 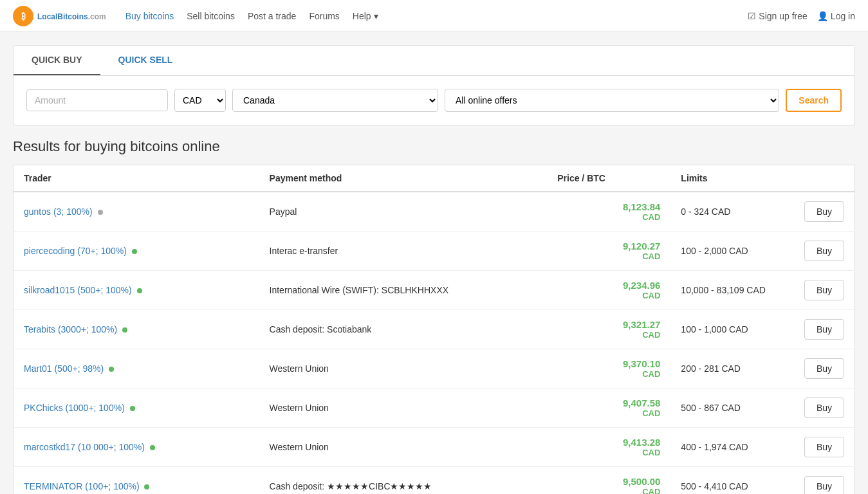 I want to click on nav-post-trade: Post a trade, so click(x=272, y=16).